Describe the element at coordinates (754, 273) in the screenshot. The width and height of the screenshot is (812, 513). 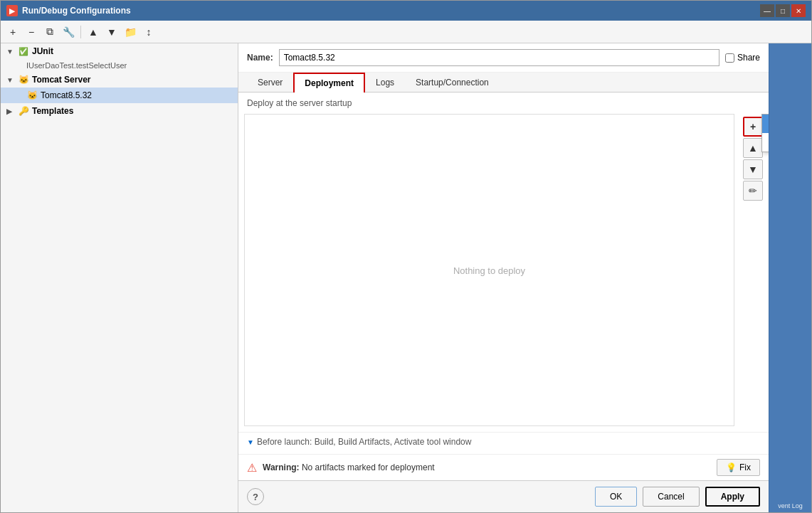
I see `deploy-action-buttons: + Artifact... External Source...` at that location.